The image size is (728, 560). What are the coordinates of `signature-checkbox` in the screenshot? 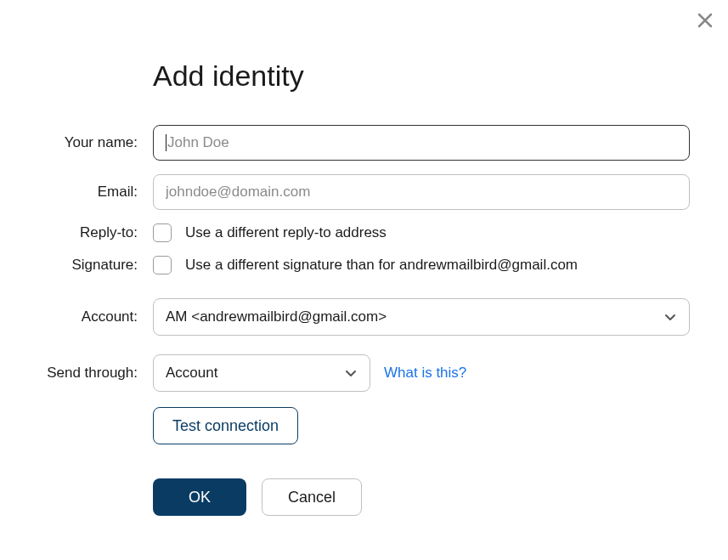 It's located at (162, 265).